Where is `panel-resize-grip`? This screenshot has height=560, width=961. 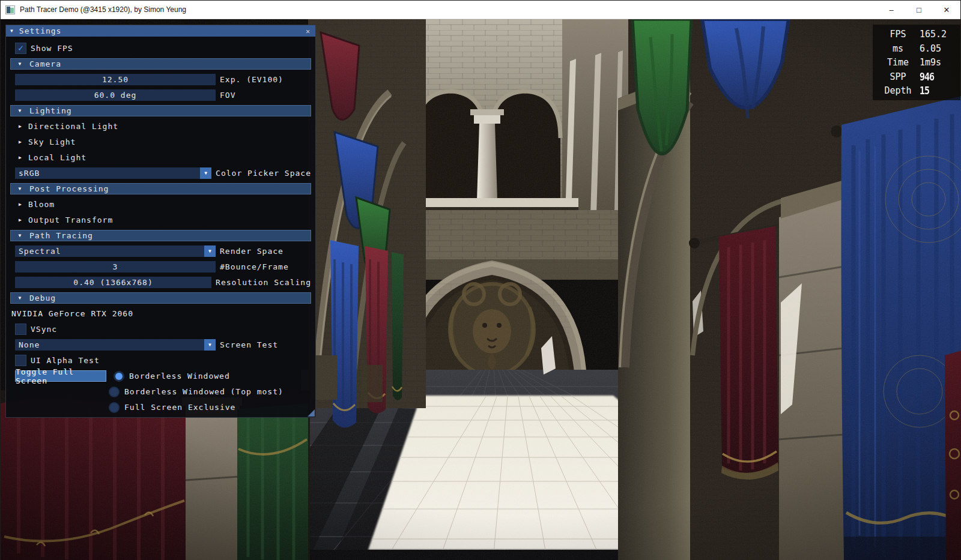 panel-resize-grip is located at coordinates (311, 413).